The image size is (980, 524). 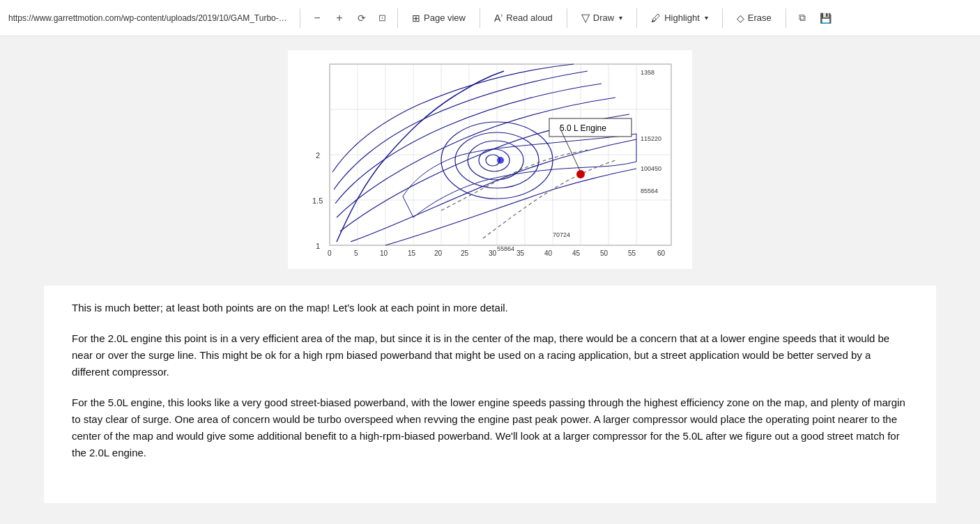 What do you see at coordinates (650, 191) in the screenshot?
I see `svg-text: 85564` at bounding box center [650, 191].